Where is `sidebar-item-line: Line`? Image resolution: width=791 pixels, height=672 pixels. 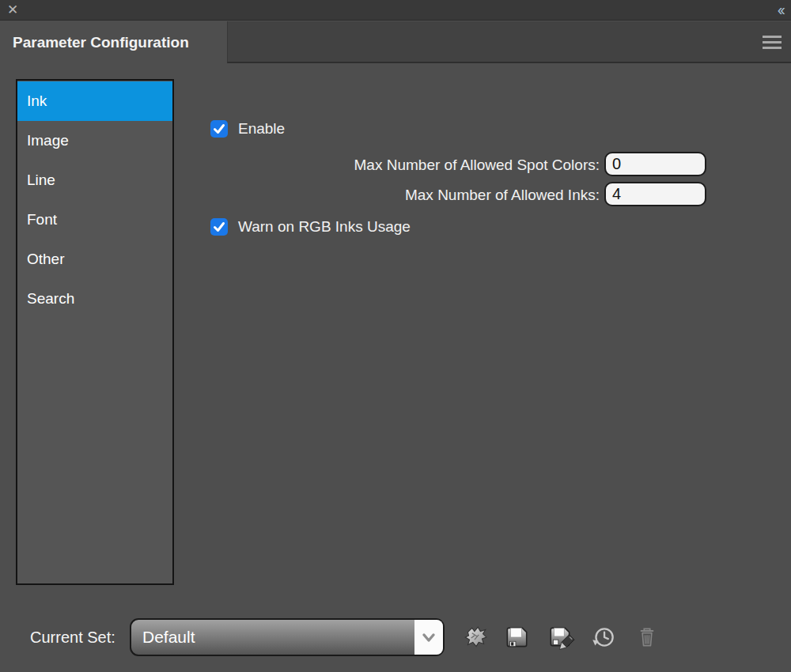
sidebar-item-line: Line is located at coordinates (95, 180).